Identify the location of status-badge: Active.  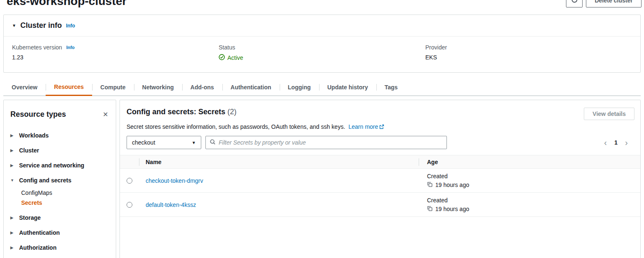
(235, 58).